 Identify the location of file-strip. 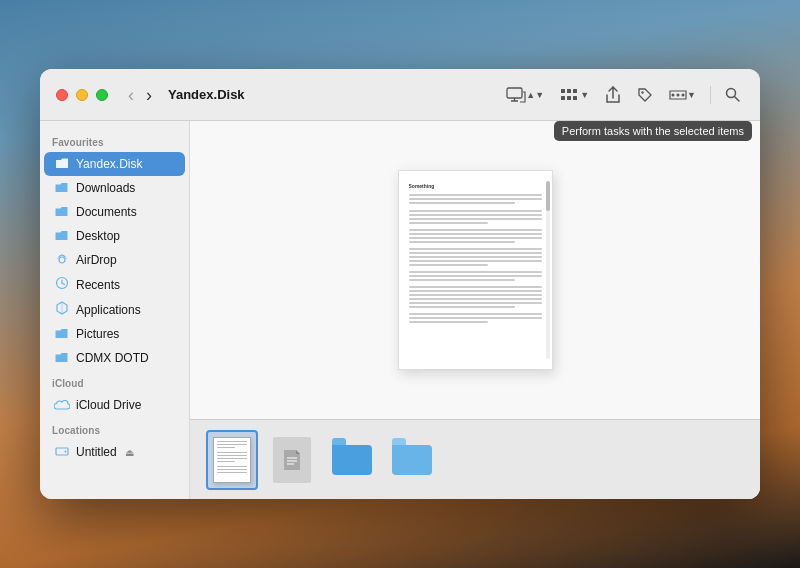
(475, 459).